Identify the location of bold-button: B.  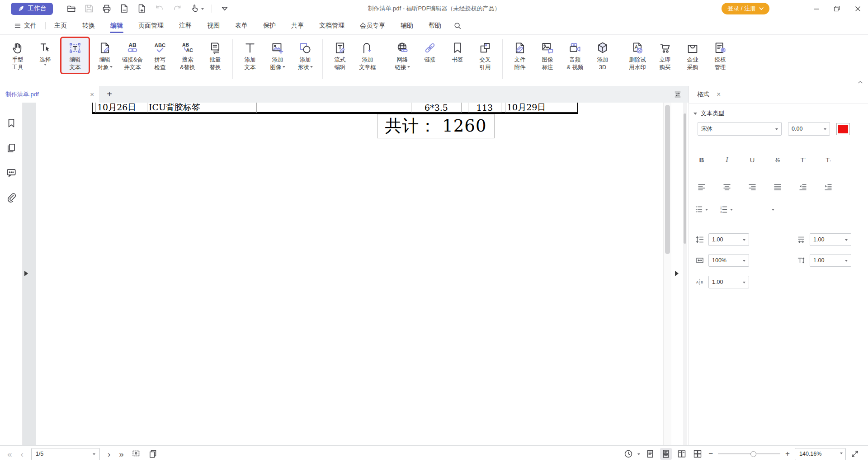
(702, 160).